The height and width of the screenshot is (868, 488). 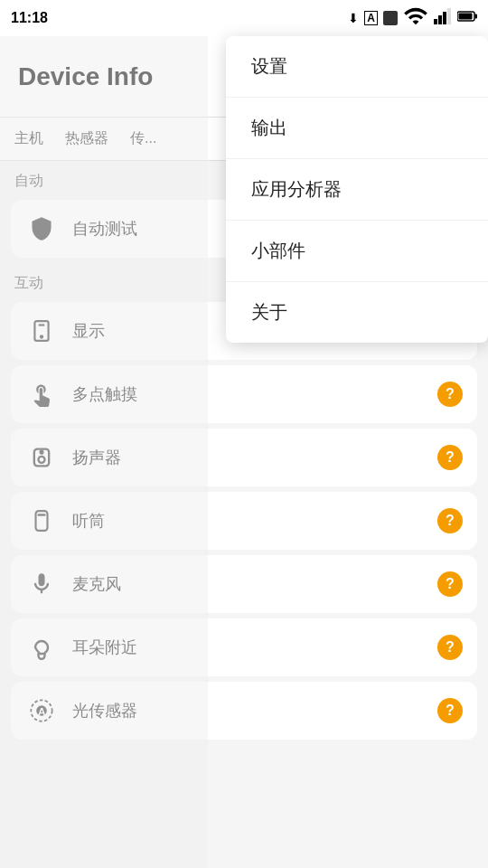 What do you see at coordinates (390, 18) in the screenshot?
I see `square-icon` at bounding box center [390, 18].